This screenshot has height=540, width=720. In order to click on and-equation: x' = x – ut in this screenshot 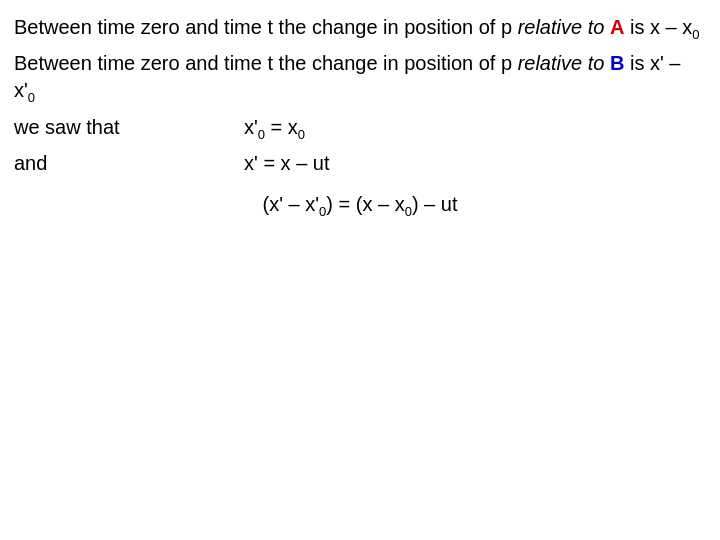, I will do `click(475, 164)`.